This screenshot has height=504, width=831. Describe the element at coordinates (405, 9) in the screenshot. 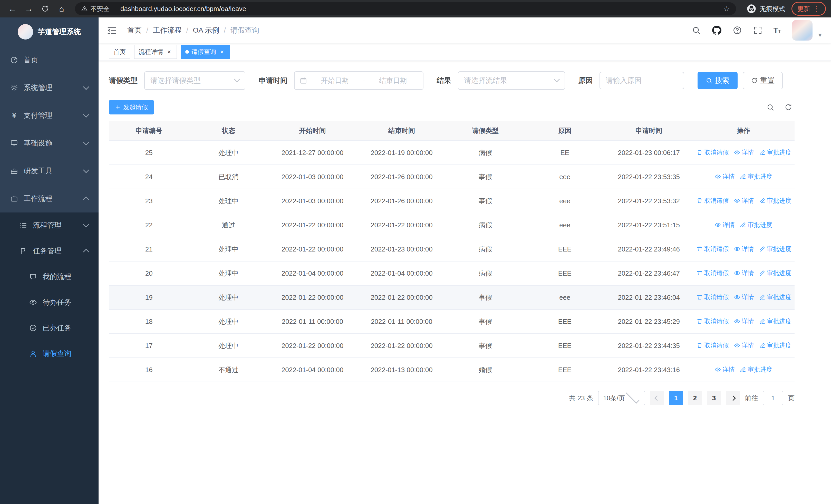

I see `address-bar: 不安全 dashboard.yudao.iocoder.cn/bpm/oa/le…` at that location.